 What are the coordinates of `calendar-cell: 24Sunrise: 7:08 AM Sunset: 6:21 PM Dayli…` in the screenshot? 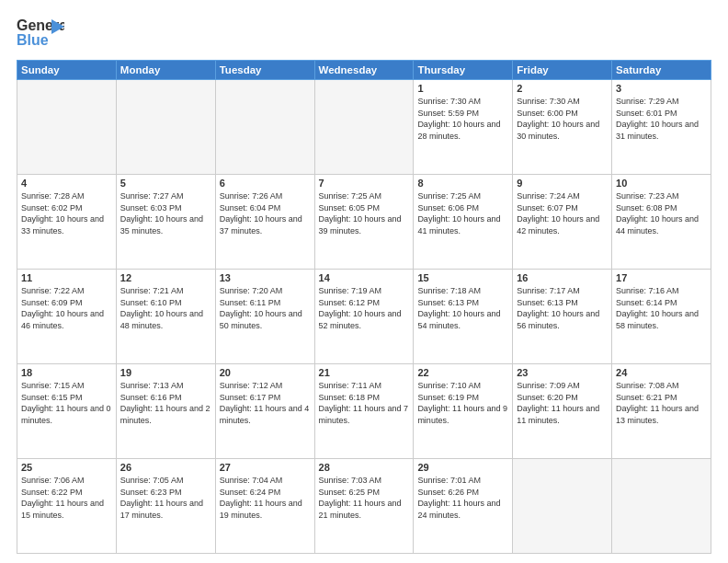 It's located at (662, 412).